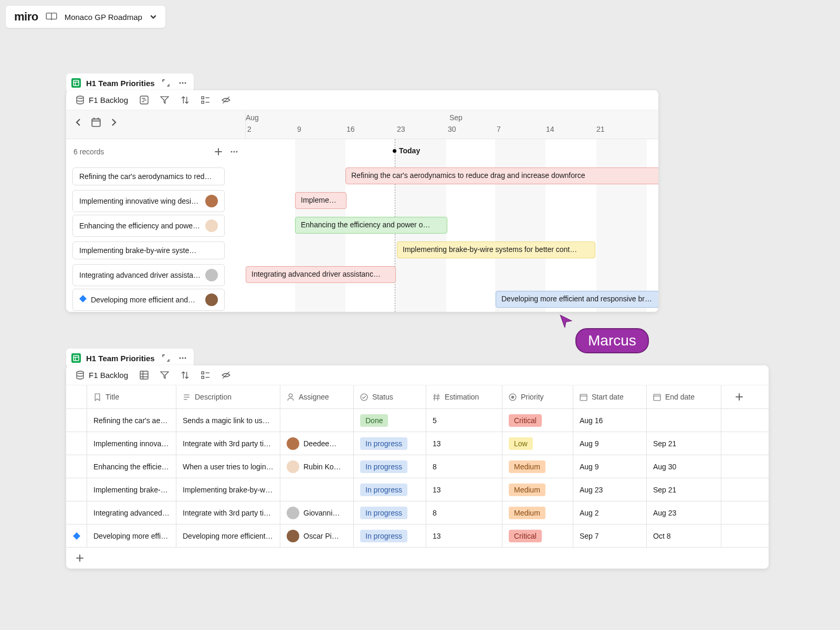  I want to click on record-title: Refining the car's aerodynamics to red…, so click(149, 176).